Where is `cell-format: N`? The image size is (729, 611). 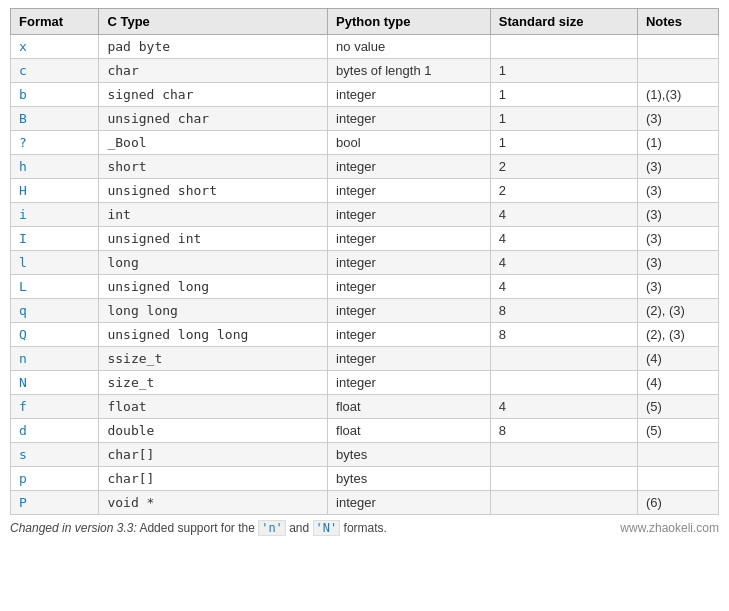 cell-format: N is located at coordinates (55, 383).